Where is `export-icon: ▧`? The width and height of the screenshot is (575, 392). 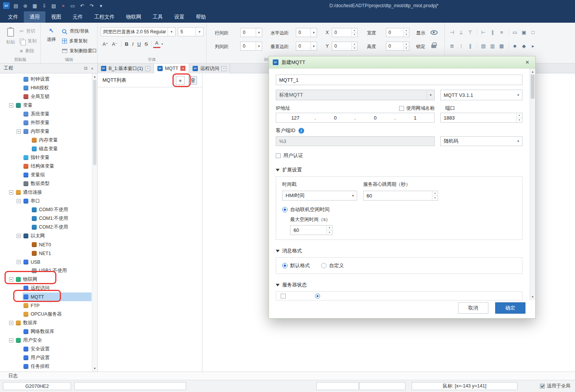
export-icon: ▧ is located at coordinates (54, 6).